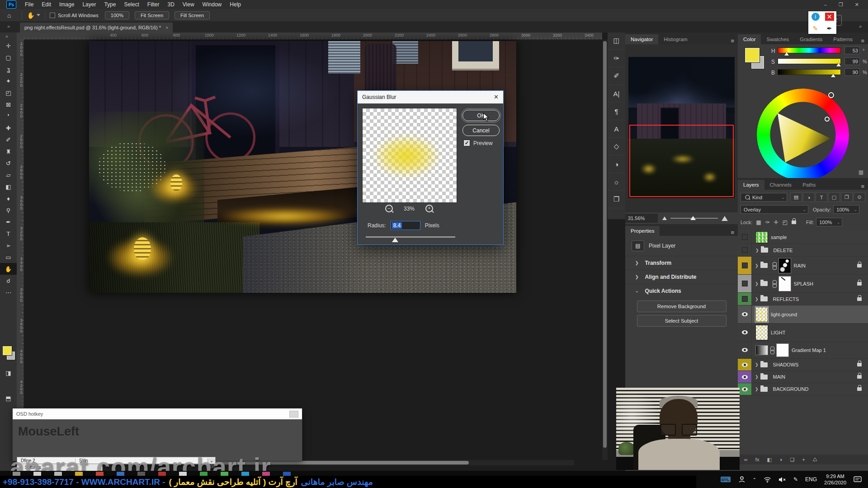 This screenshot has height=488, width=868. What do you see at coordinates (8, 245) in the screenshot?
I see `path-selection-tool: ➢` at bounding box center [8, 245].